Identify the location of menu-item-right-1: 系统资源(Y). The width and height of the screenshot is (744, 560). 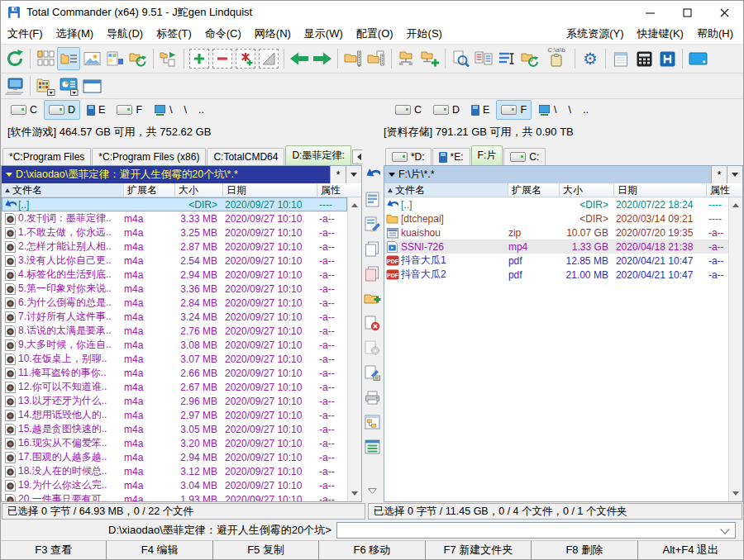
(595, 34).